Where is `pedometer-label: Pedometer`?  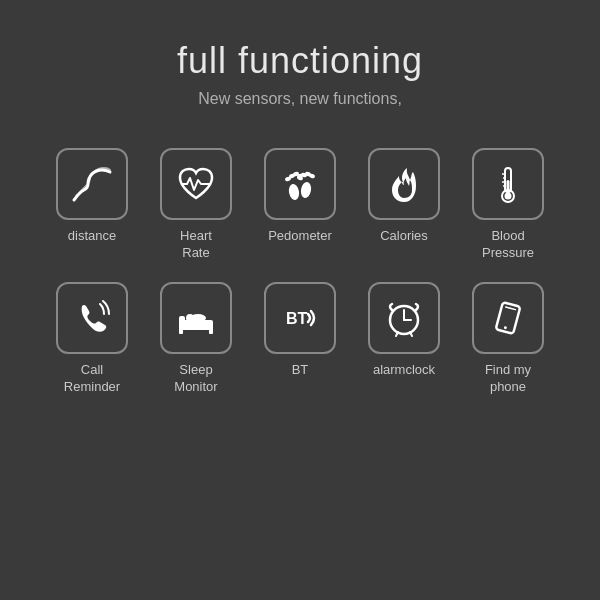 pedometer-label: Pedometer is located at coordinates (300, 236).